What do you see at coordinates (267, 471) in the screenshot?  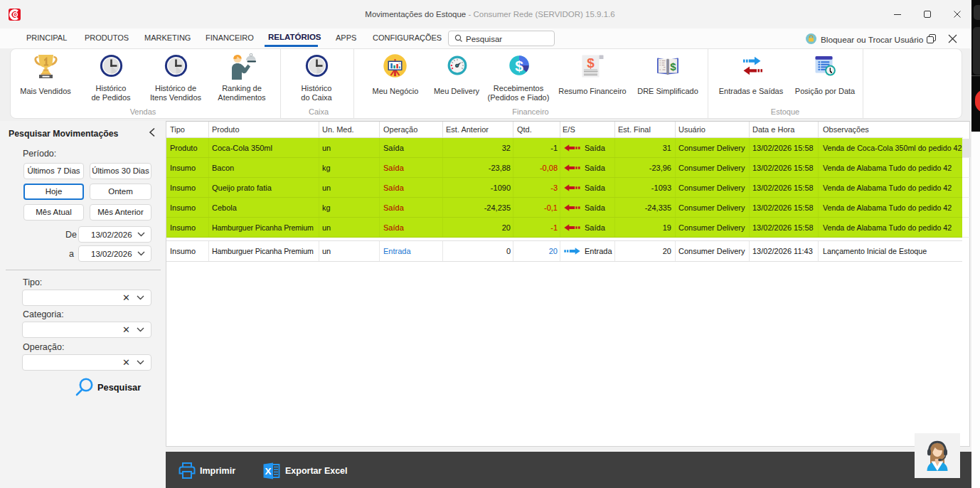 I see `svg-text: X` at bounding box center [267, 471].